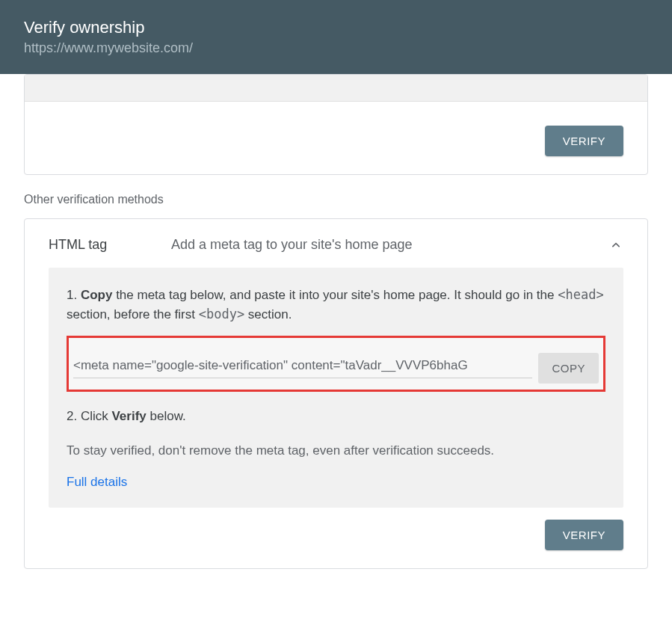 The height and width of the screenshot is (640, 672). What do you see at coordinates (336, 416) in the screenshot?
I see `step-2: 2. Click Verify below.` at bounding box center [336, 416].